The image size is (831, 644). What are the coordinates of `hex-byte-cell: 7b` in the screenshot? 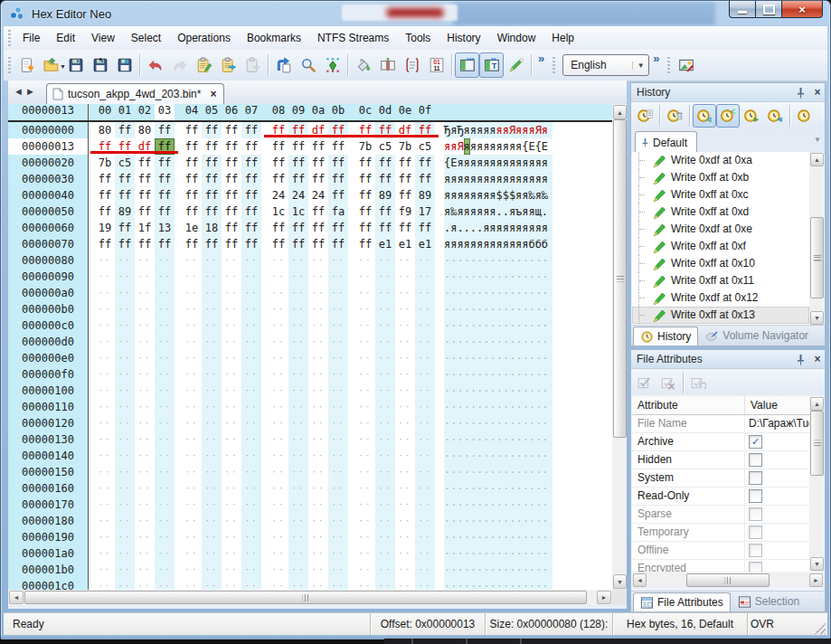 It's located at (105, 163).